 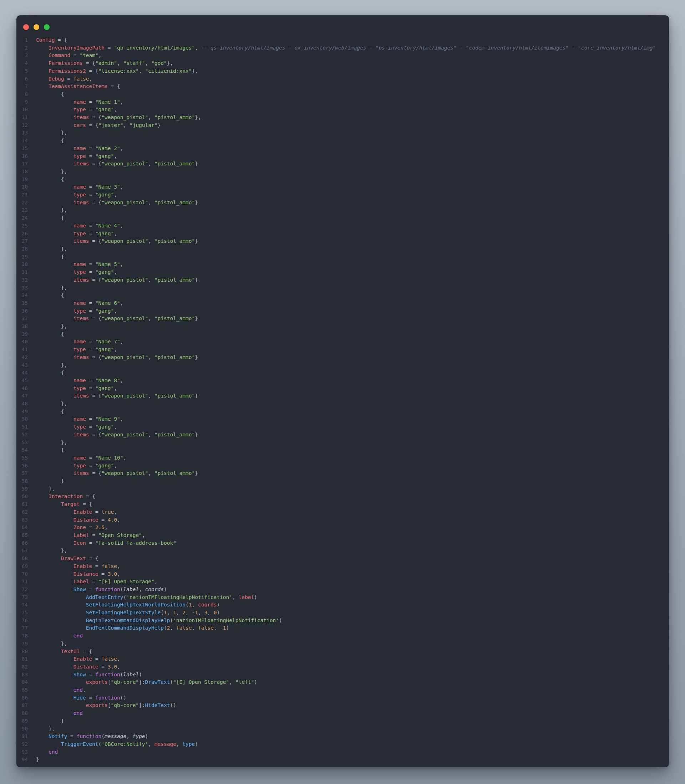 What do you see at coordinates (22, 605) in the screenshot?
I see `line-number: 74` at bounding box center [22, 605].